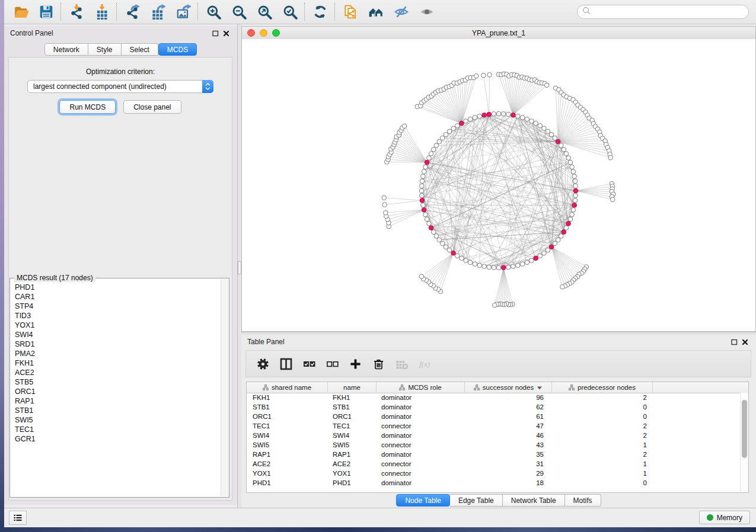 Image resolution: width=756 pixels, height=532 pixels. What do you see at coordinates (352, 454) in the screenshot?
I see `table-cell: RAP1` at bounding box center [352, 454].